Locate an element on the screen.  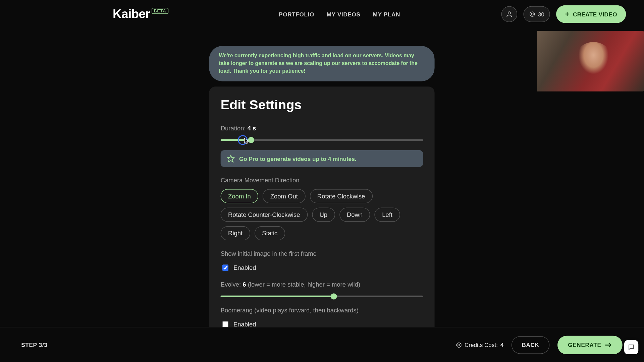
nav-my-plan: MY PLAN is located at coordinates (386, 14).